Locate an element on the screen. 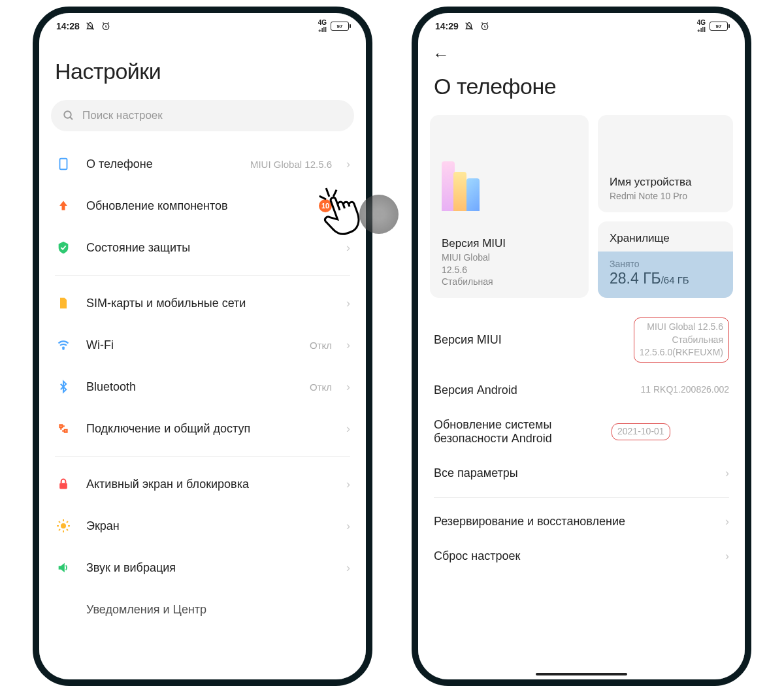  back-button: ← is located at coordinates (443, 52).